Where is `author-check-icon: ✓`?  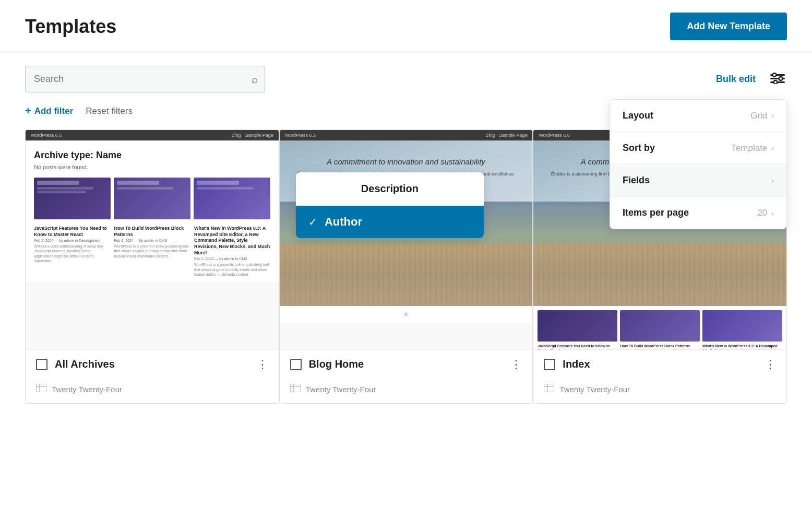 author-check-icon: ✓ is located at coordinates (313, 222).